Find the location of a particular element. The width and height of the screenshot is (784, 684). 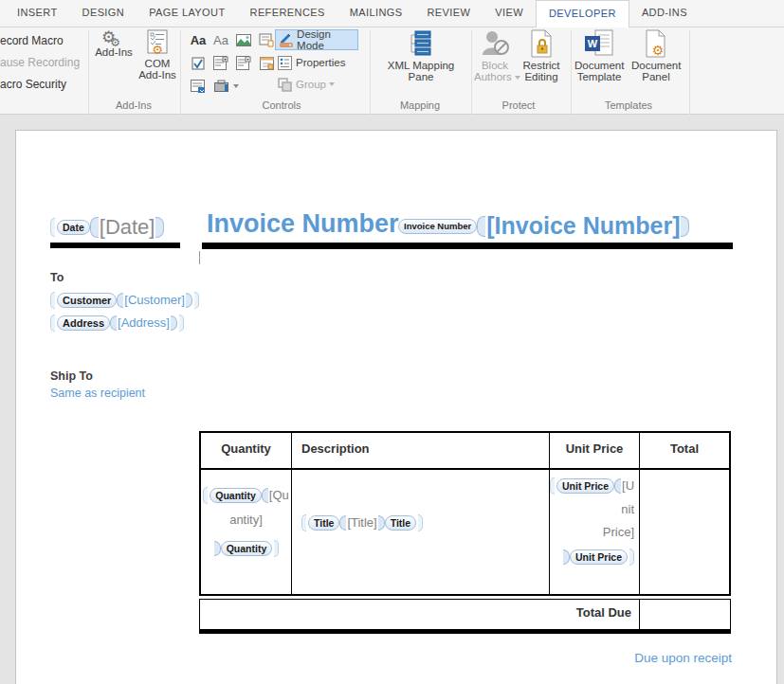

quantity-placeholder-line1: [Qu is located at coordinates (279, 495).